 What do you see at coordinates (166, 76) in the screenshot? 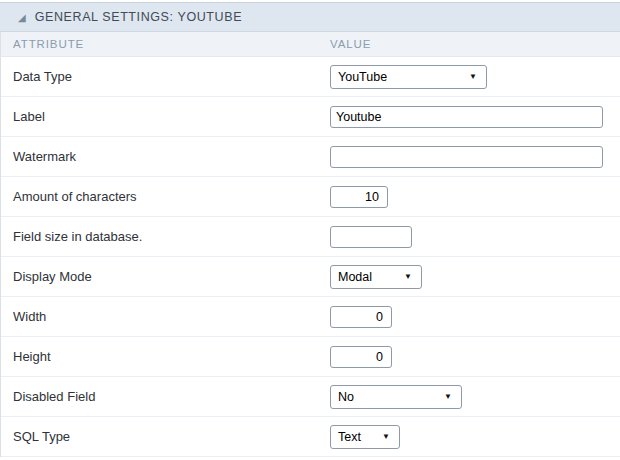
I see `row-label: Data Type` at bounding box center [166, 76].